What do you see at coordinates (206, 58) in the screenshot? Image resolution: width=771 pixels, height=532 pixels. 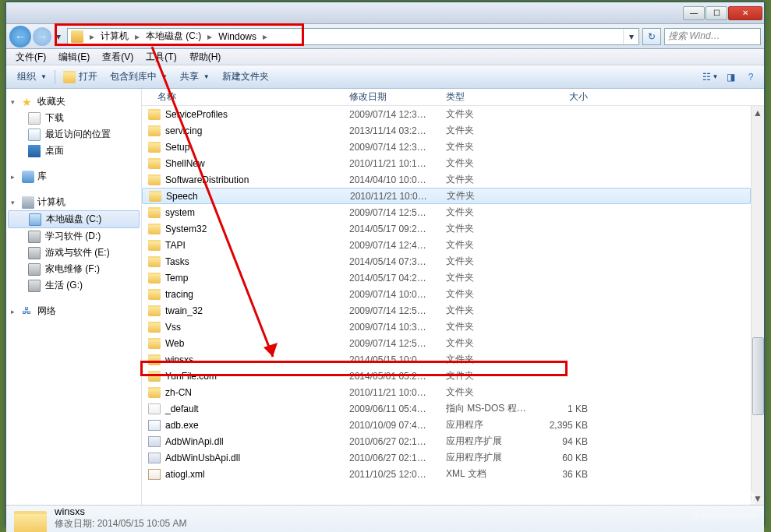 I see `menu-help: 帮助(H)` at bounding box center [206, 58].